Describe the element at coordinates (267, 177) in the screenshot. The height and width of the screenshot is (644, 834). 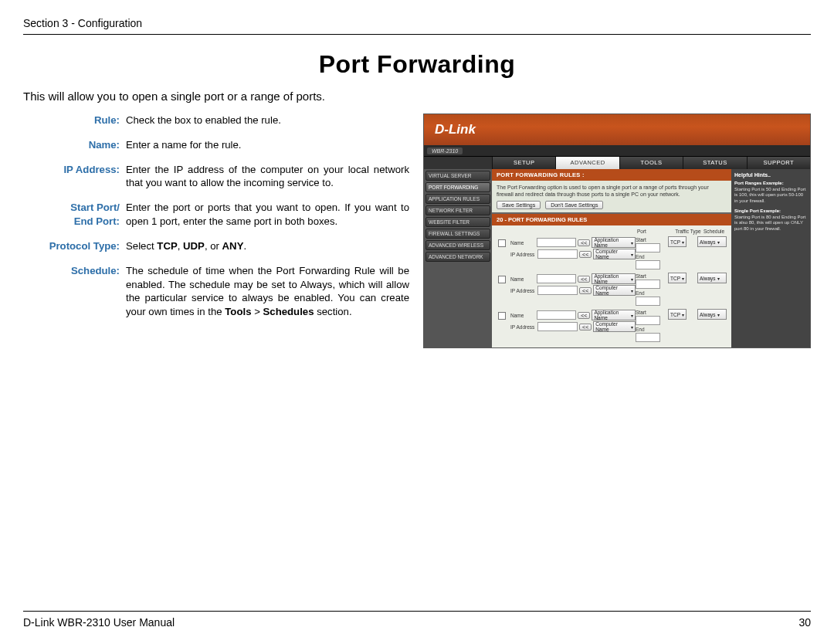
I see `def-text-ip: Enter the IP address of the computer on …` at that location.